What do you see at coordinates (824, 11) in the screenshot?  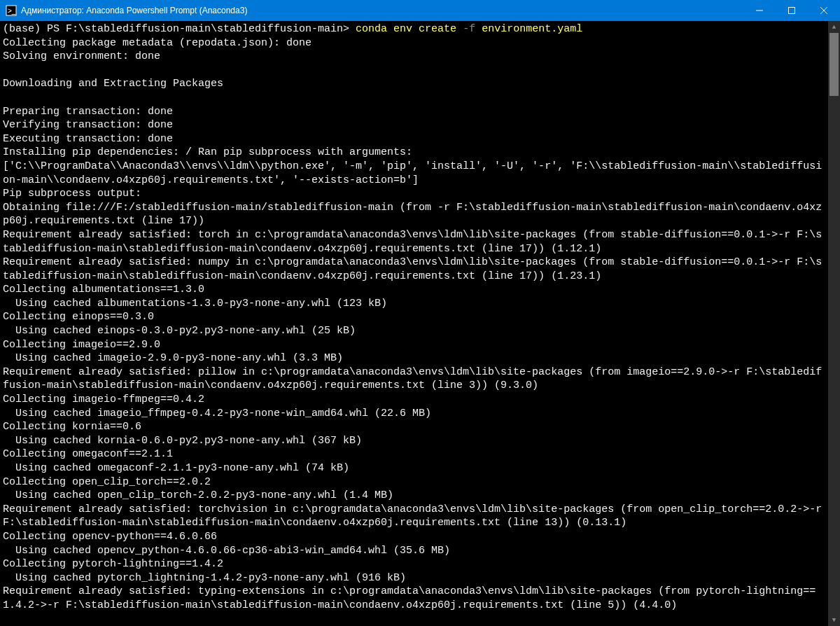 I see `close-button` at bounding box center [824, 11].